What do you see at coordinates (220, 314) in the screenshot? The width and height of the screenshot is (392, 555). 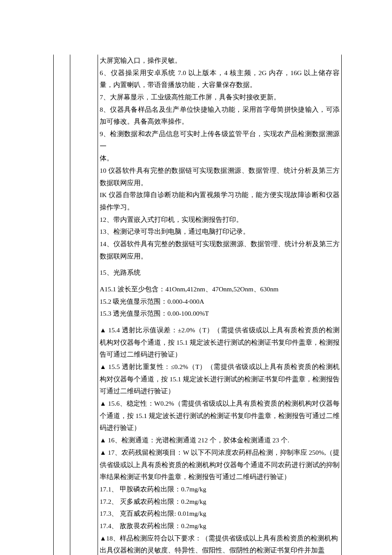 I see `spec-line: 15.3 透光值显示范围：0.00-100.00%T` at bounding box center [220, 314].